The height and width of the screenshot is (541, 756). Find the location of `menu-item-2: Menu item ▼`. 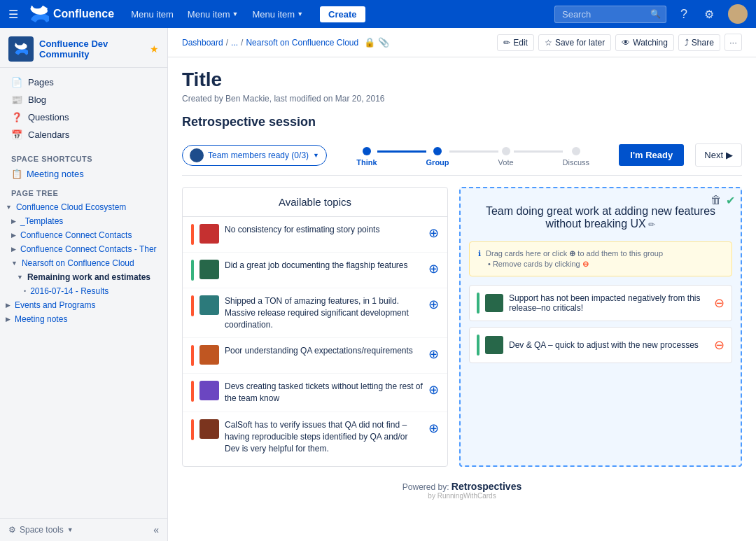

menu-item-2: Menu item ▼ is located at coordinates (213, 14).